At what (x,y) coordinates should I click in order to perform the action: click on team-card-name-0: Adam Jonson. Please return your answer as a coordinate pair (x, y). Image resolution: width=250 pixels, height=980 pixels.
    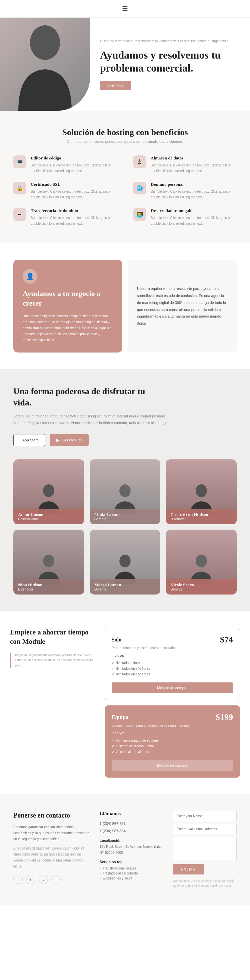
    Looking at the image, I should click on (49, 515).